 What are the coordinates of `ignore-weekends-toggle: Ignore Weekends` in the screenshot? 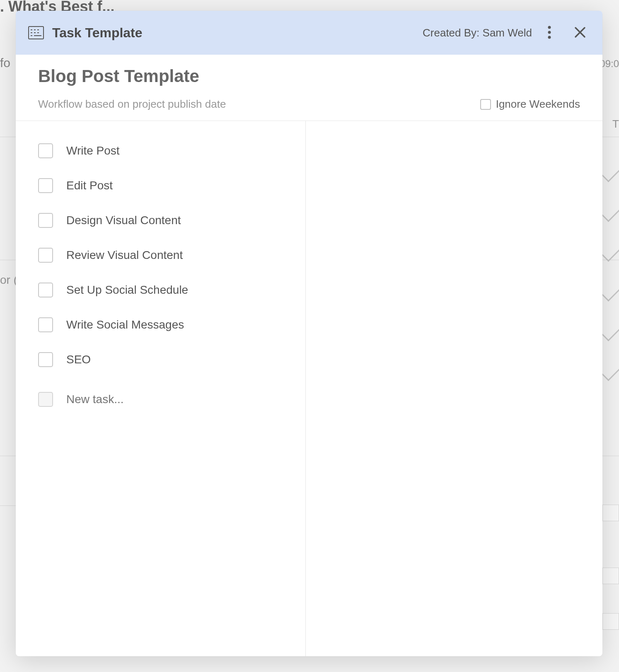 It's located at (530, 104).